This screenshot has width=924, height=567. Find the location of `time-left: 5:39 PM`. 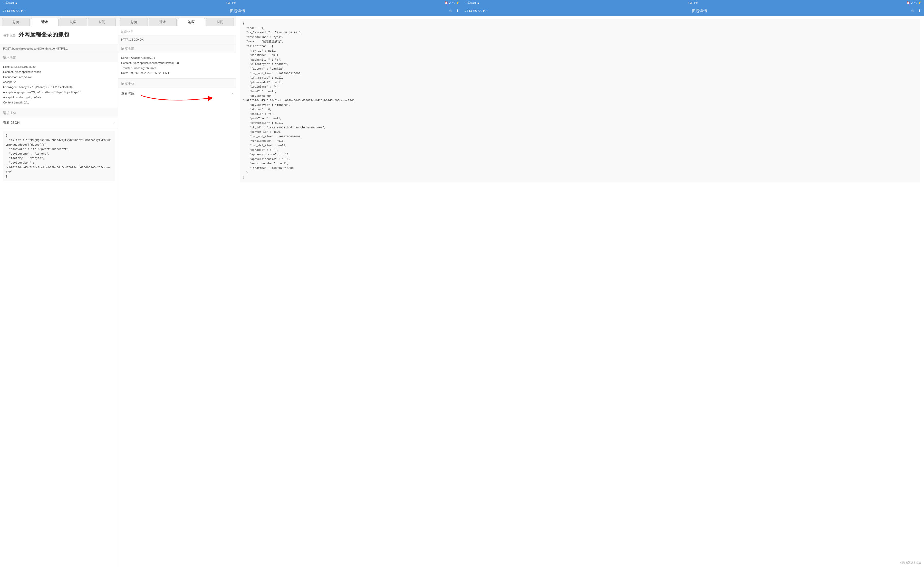

time-left: 5:39 PM is located at coordinates (231, 3).